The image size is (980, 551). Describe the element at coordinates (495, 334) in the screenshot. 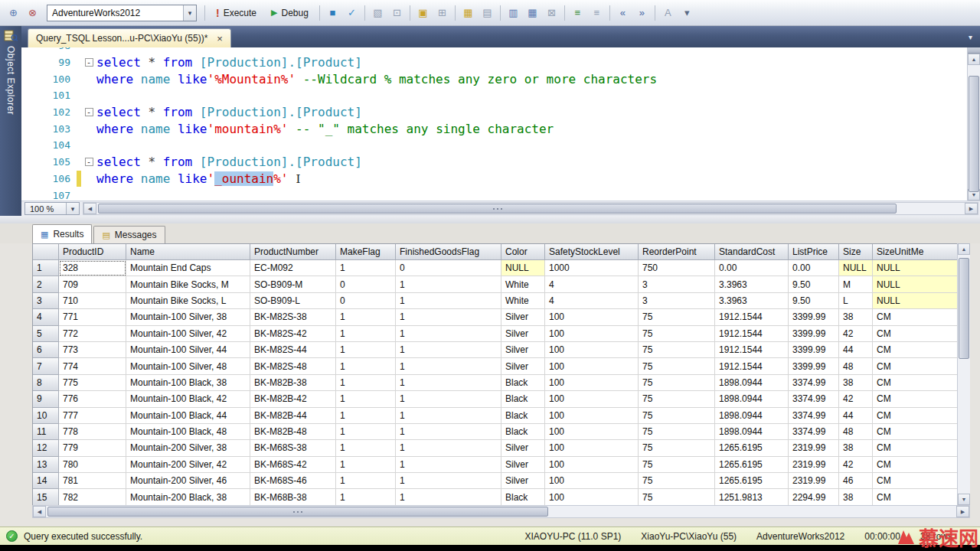

I see `table-row: 5772Mountain-100 Silver, 42BK-M82S-4211S…` at that location.